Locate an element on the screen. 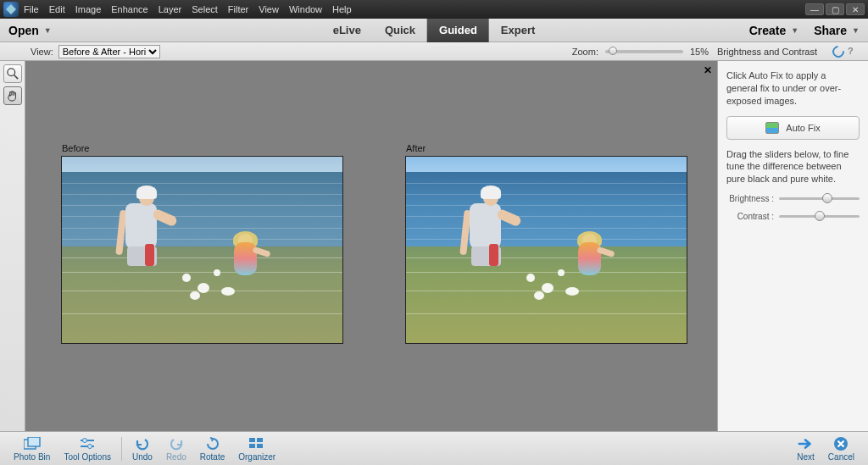 The width and height of the screenshot is (868, 465). bottom-bar: Photo Bin Tool Options Undo Redo Rotate … is located at coordinates (434, 448).